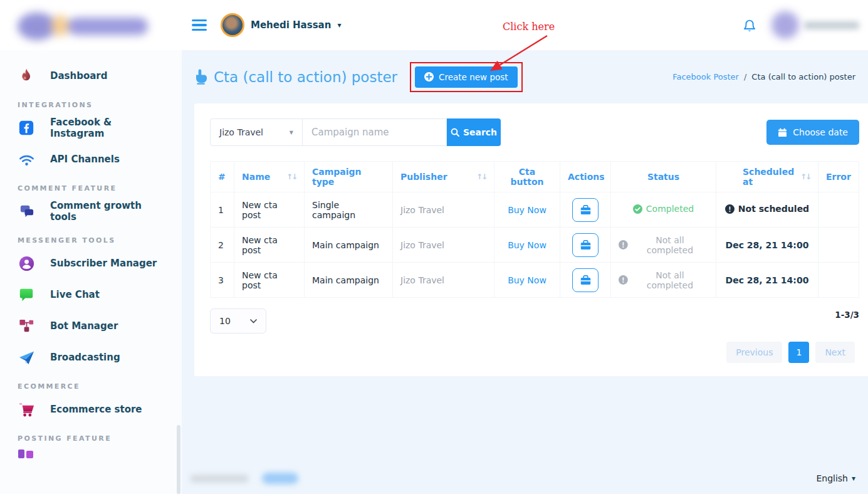 The height and width of the screenshot is (494, 868). Describe the element at coordinates (91, 386) in the screenshot. I see `sidebar-section-ecommerce: ECOMMERCE` at that location.